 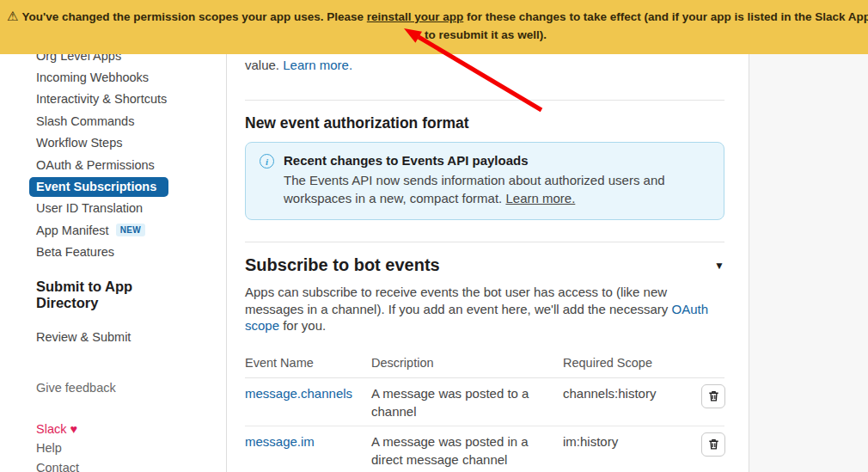 I want to click on bot-events-table: Event Name Description Required Scope me…, so click(x=485, y=411).